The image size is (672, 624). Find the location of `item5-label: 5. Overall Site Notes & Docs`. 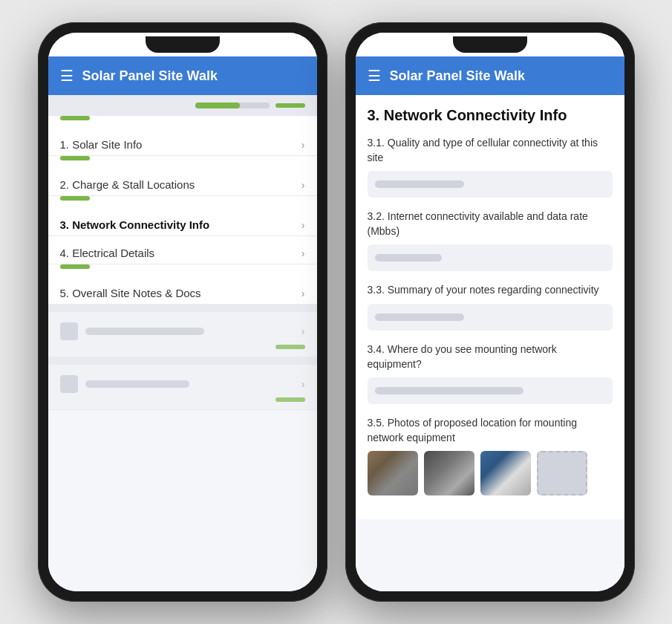

item5-label: 5. Overall Site Notes & Docs is located at coordinates (131, 293).